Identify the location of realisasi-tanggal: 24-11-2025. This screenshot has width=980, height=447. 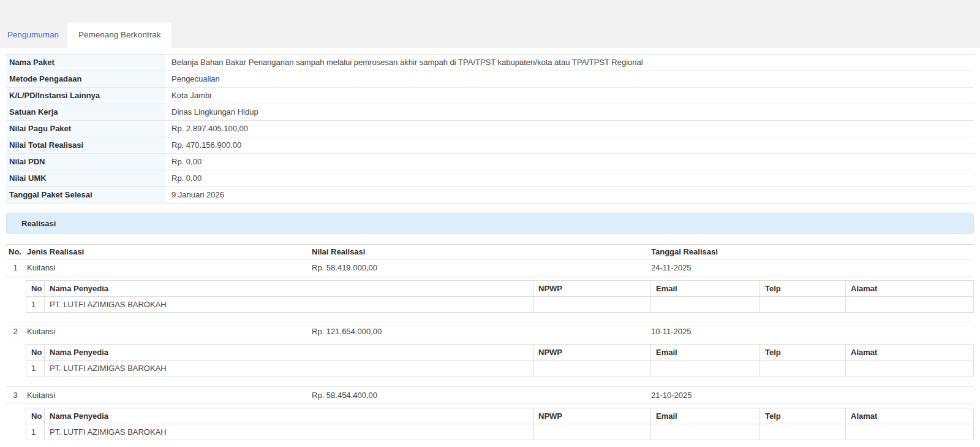
(811, 268).